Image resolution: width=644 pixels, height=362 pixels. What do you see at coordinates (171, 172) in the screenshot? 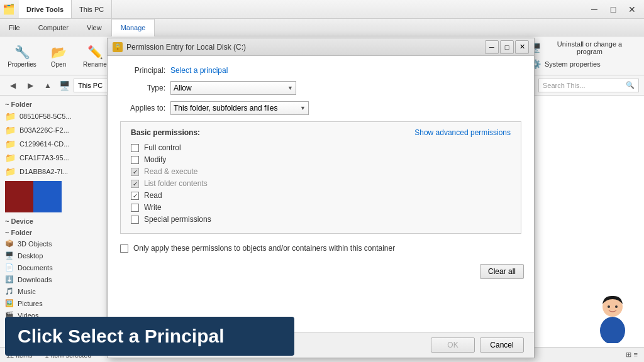
I see `read-execute-label: Read & execute` at bounding box center [171, 172].